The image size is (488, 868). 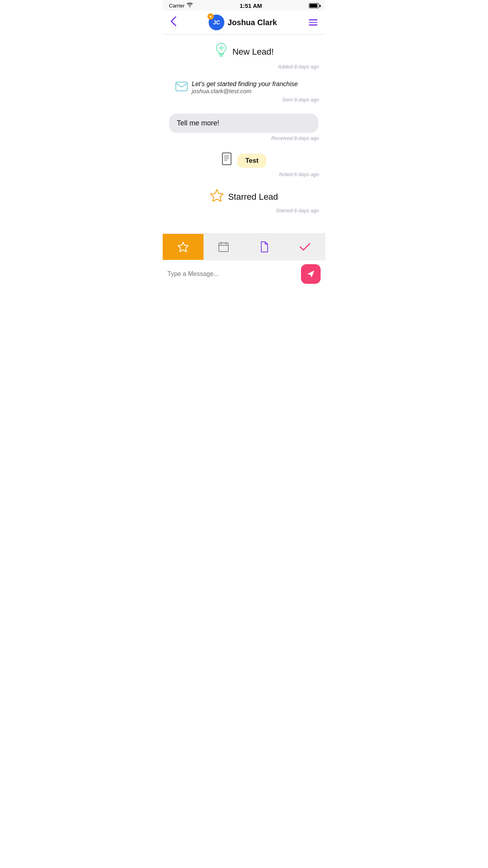 What do you see at coordinates (244, 138) in the screenshot?
I see `reply-timestamp: Received 8 days ago` at bounding box center [244, 138].